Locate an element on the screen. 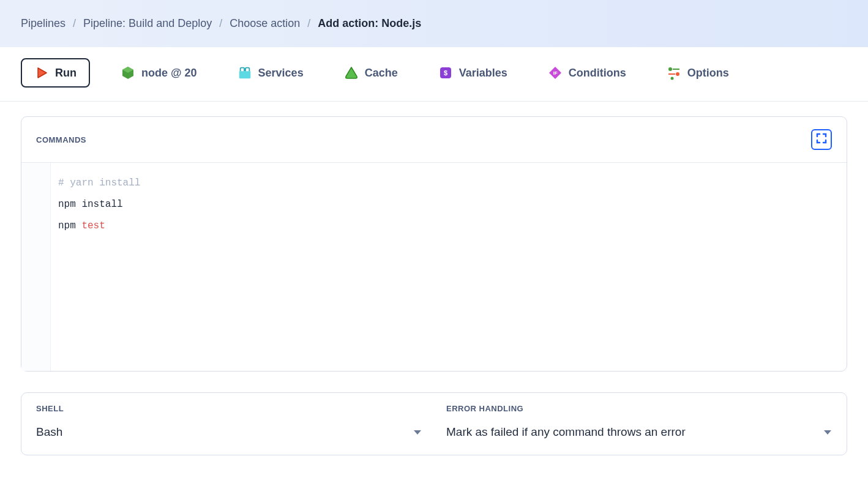 The height and width of the screenshot is (497, 868). tab-options-label: Options is located at coordinates (708, 73).